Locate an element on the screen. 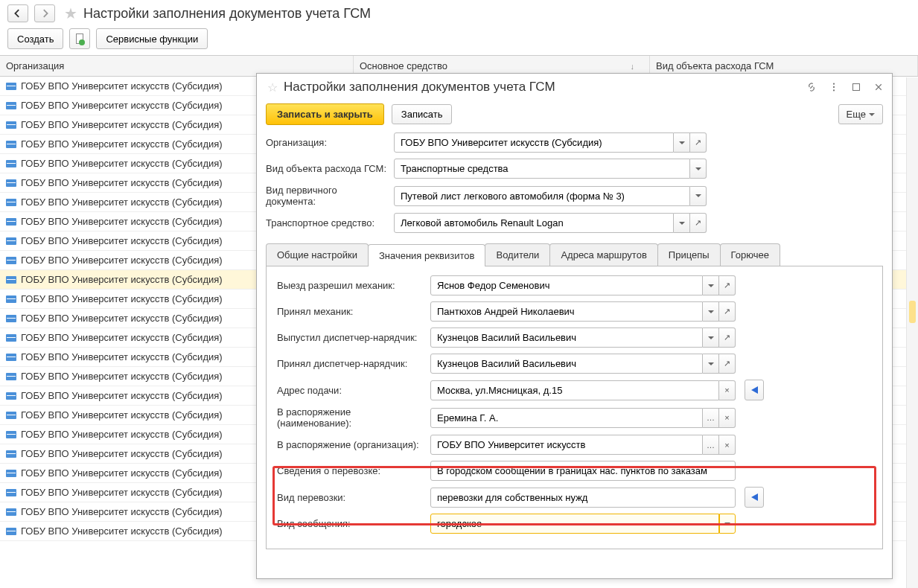 Image resolution: width=918 pixels, height=588 pixels. refresh-button is located at coordinates (80, 39).